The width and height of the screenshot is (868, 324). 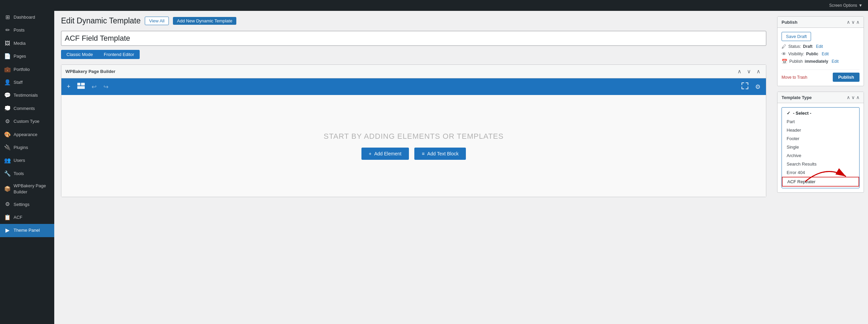 What do you see at coordinates (802, 113) in the screenshot?
I see `option-label: - Select -` at bounding box center [802, 113].